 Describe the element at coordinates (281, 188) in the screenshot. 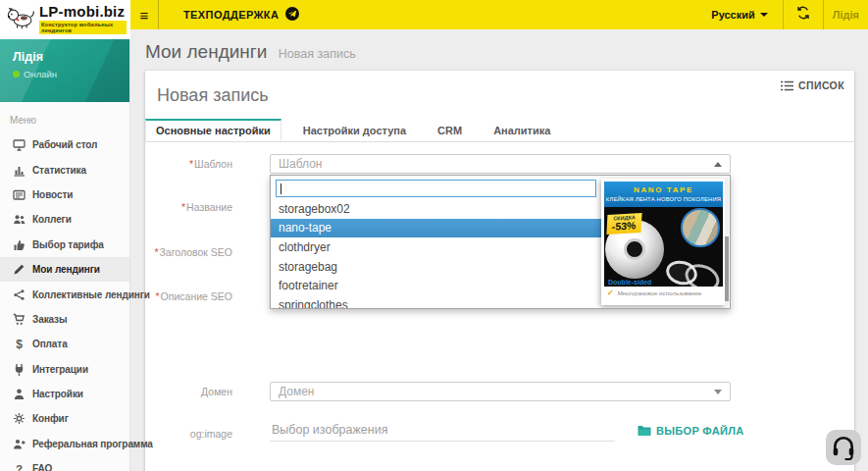

I see `text-cursor` at that location.